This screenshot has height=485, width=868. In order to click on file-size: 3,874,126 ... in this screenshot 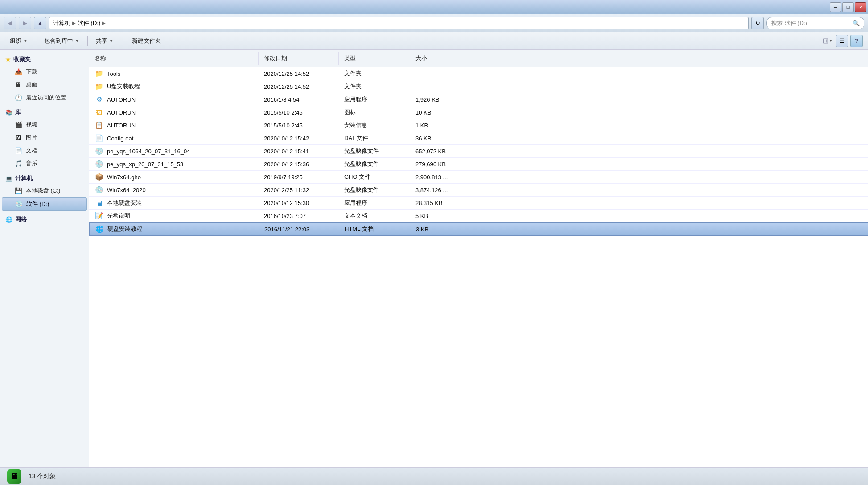, I will do `click(432, 190)`.